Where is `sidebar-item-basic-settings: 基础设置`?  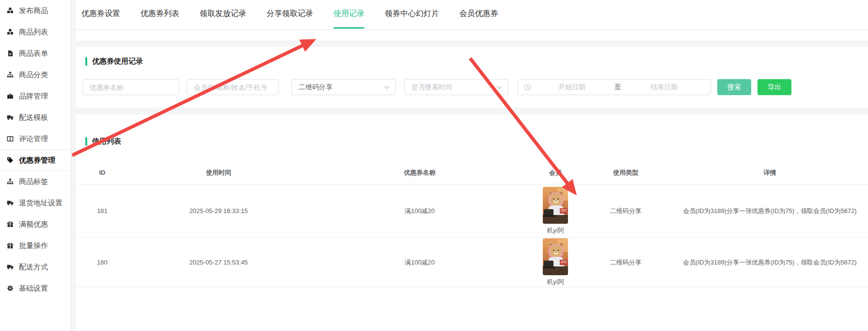
sidebar-item-basic-settings: 基础设置 is located at coordinates (35, 288).